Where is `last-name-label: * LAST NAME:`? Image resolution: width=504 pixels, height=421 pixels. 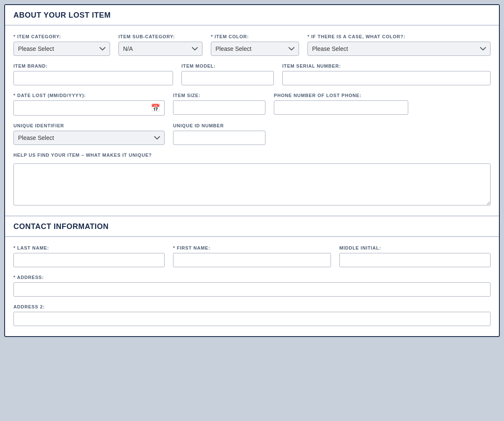
last-name-label: * LAST NAME: is located at coordinates (89, 248).